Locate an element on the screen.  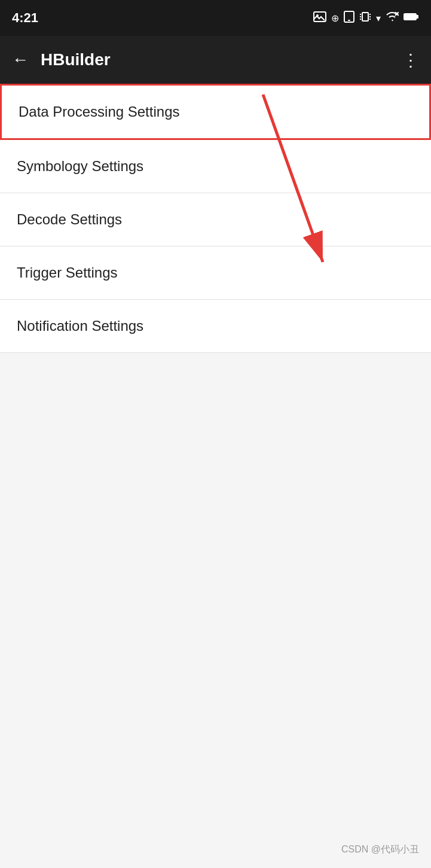
battery-icon is located at coordinates (411, 18).